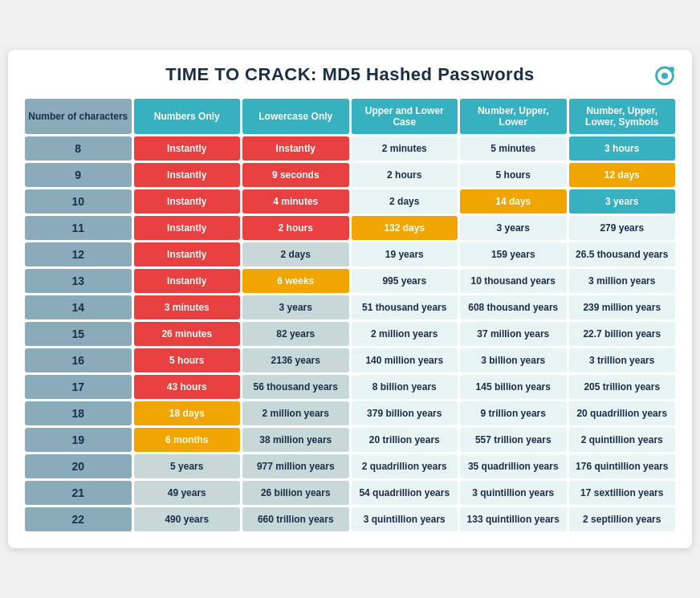 The width and height of the screenshot is (700, 598). I want to click on cell-col4: 557 trillion years, so click(514, 440).